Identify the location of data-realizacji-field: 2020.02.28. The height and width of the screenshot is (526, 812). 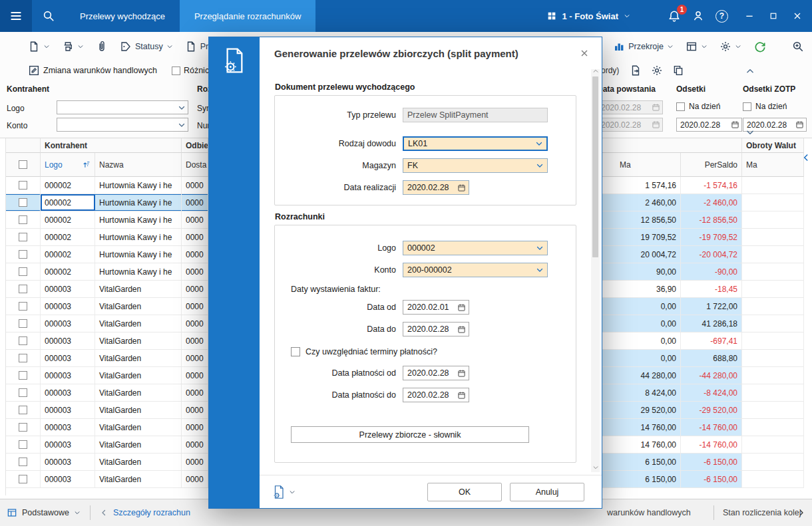
(436, 188).